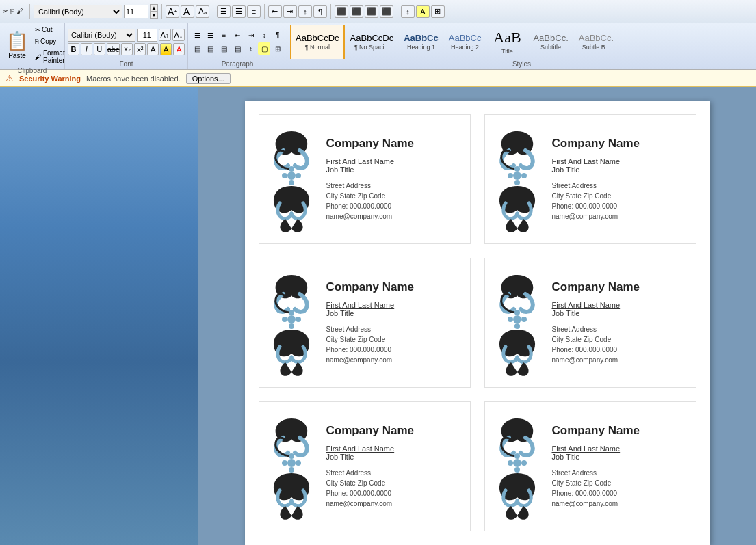 Image resolution: width=756 pixels, height=545 pixels. Describe the element at coordinates (197, 35) in the screenshot. I see `bullets-btn: ☰` at that location.